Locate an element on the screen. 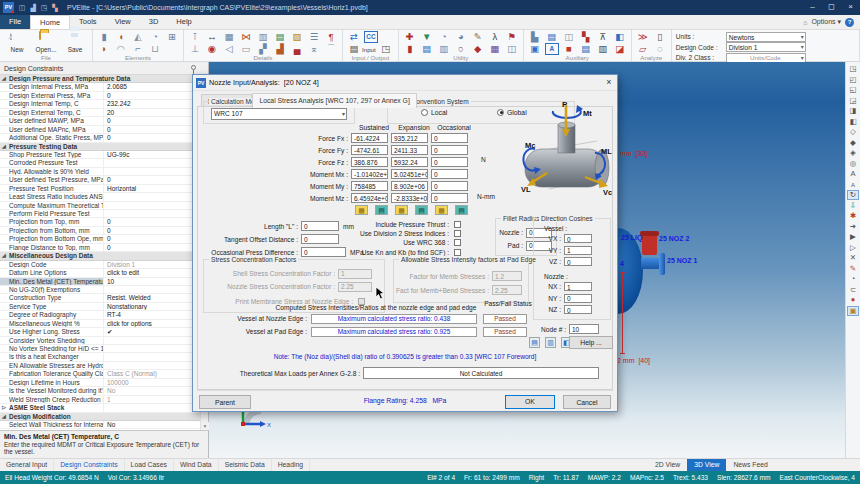 Image resolution: width=860 pixels, height=484 pixels. grid-row: Design Lifetime in Hours 100000 is located at coordinates (100, 383).